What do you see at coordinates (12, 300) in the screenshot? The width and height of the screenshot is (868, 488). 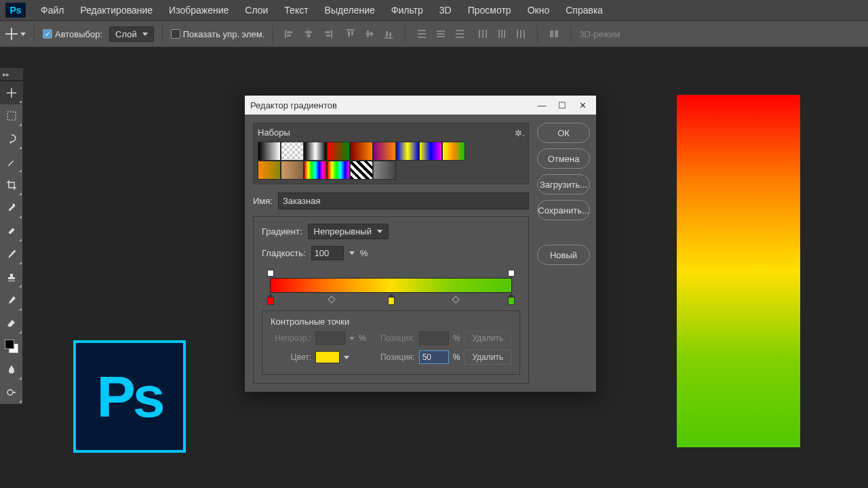 I see `history-brush-tool` at bounding box center [12, 300].